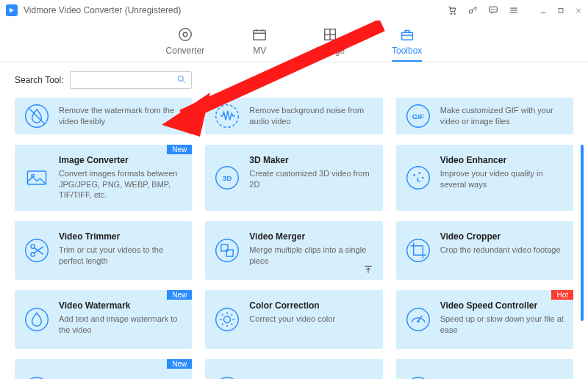 The width and height of the screenshot is (588, 379). Describe the element at coordinates (503, 306) in the screenshot. I see `card-title: Video Speed Controller` at that location.